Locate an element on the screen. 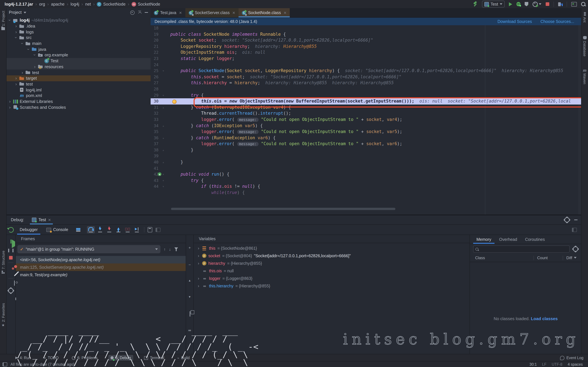 The width and height of the screenshot is (588, 367). chevron-down-icon is located at coordinates (25, 13).